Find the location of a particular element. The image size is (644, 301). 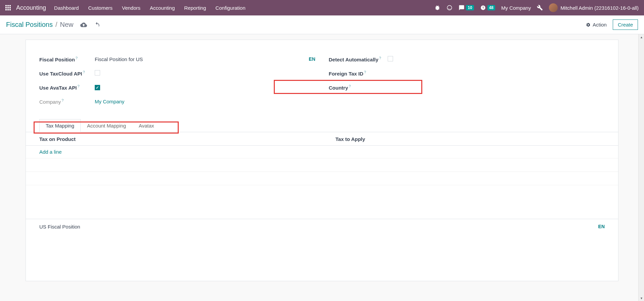

scroll-down-icon: ▼ is located at coordinates (641, 298).